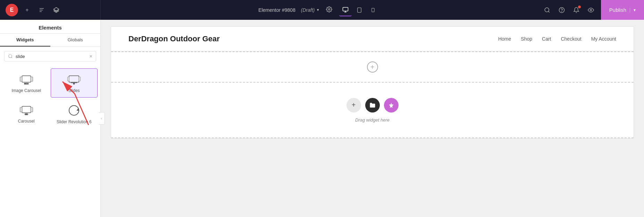  I want to click on layers-icon, so click(56, 10).